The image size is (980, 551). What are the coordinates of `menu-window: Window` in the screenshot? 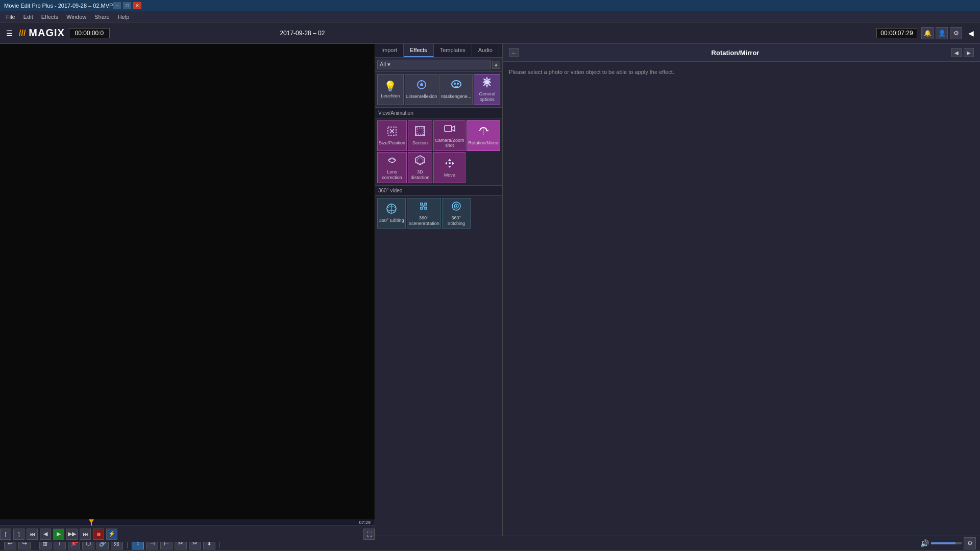 It's located at (77, 17).